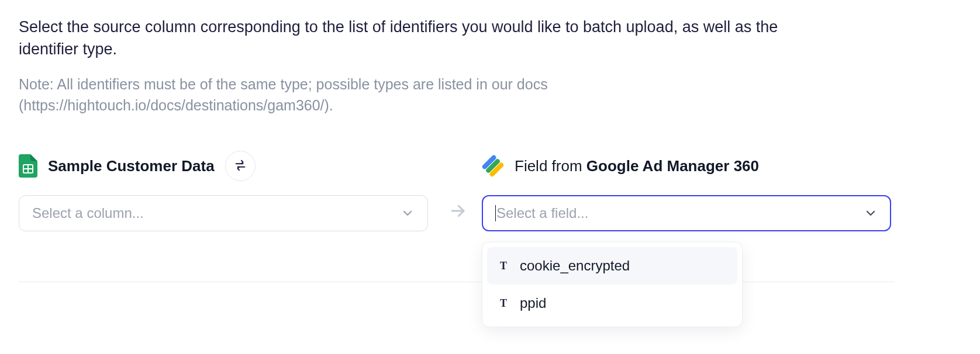  Describe the element at coordinates (240, 166) in the screenshot. I see `swap-icon` at that location.